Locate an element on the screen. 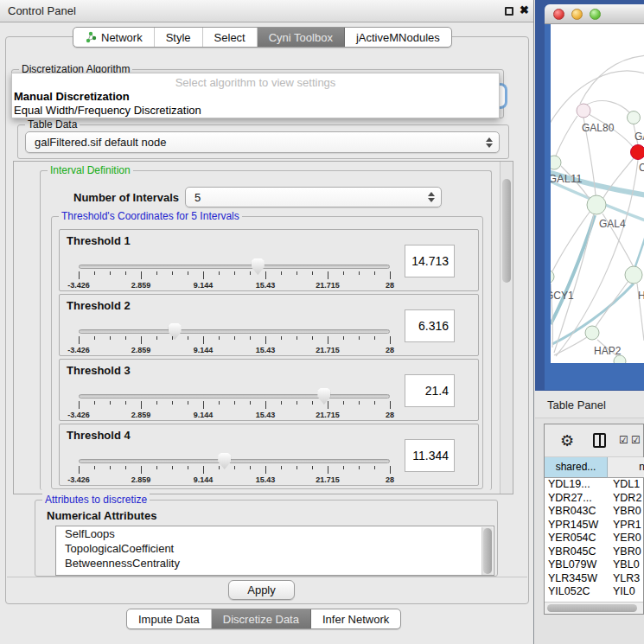 The height and width of the screenshot is (644, 644). popup-item-manual-discretization: Manual Discretization is located at coordinates (72, 97).